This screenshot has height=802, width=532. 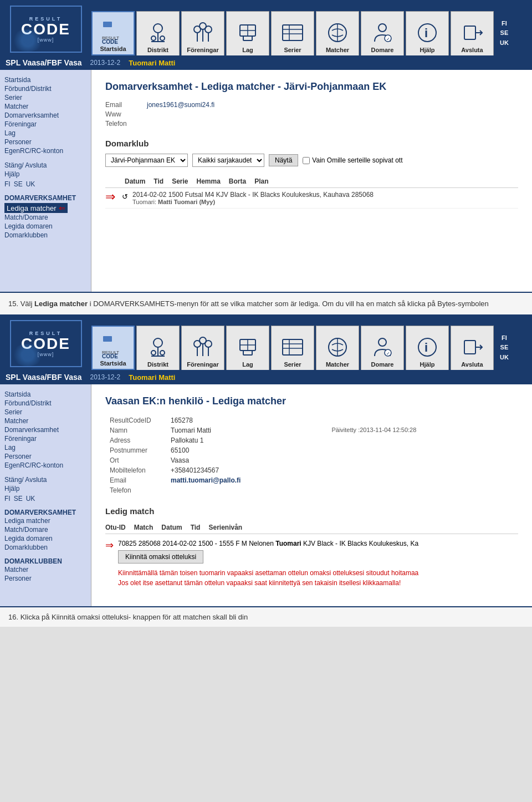 What do you see at coordinates (45, 98) in the screenshot?
I see `sidebar-item-serier: Serier` at bounding box center [45, 98].